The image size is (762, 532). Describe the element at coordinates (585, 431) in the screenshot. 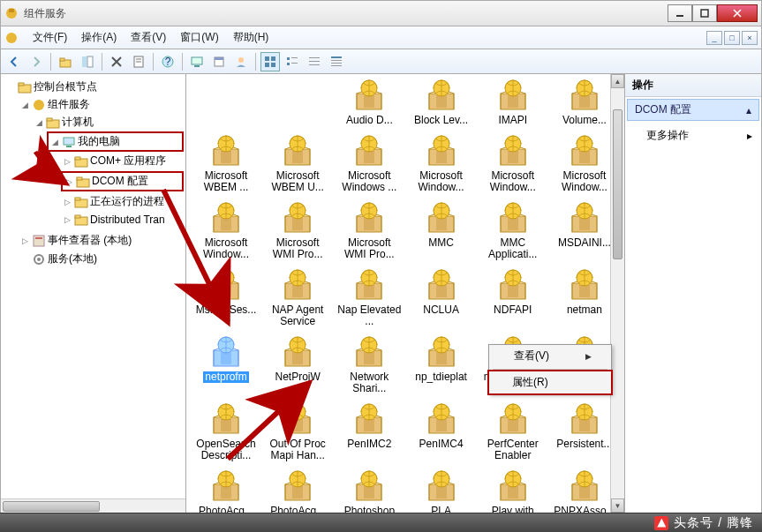

I see `list-item: Persistent...` at that location.